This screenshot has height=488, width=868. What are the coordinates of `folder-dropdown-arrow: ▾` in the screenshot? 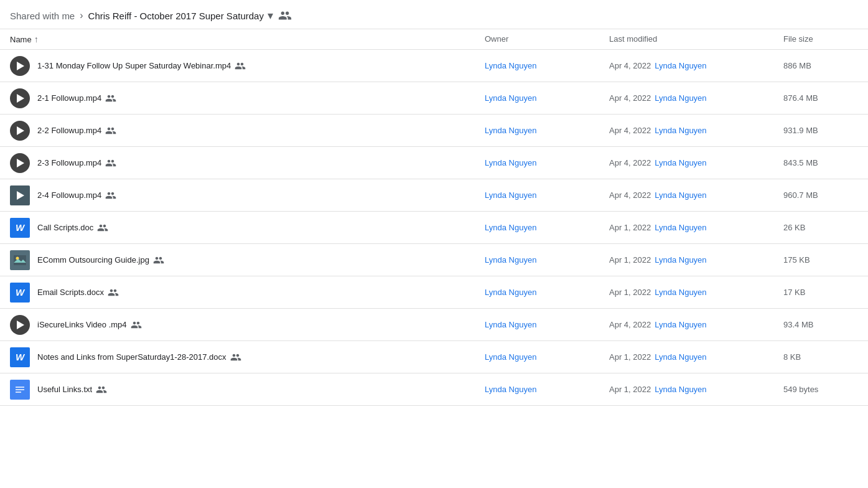 It's located at (270, 16).